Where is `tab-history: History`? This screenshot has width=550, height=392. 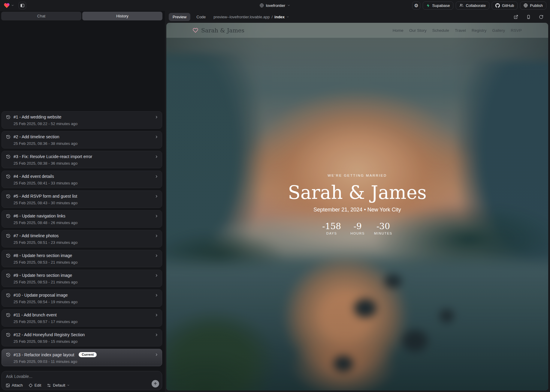
tab-history: History is located at coordinates (122, 16).